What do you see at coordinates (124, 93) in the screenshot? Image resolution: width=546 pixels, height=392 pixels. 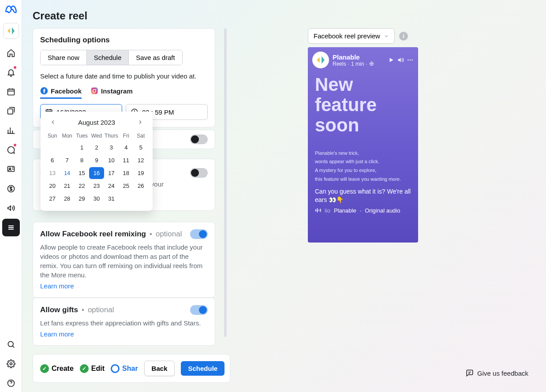 I see `platform-tabs: Facebook Instagram` at bounding box center [124, 93].